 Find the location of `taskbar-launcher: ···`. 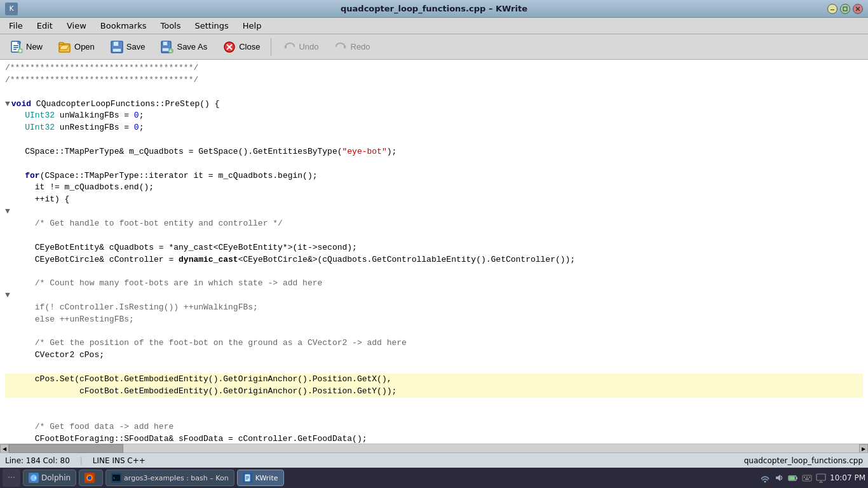

taskbar-launcher: ··· is located at coordinates (11, 478).